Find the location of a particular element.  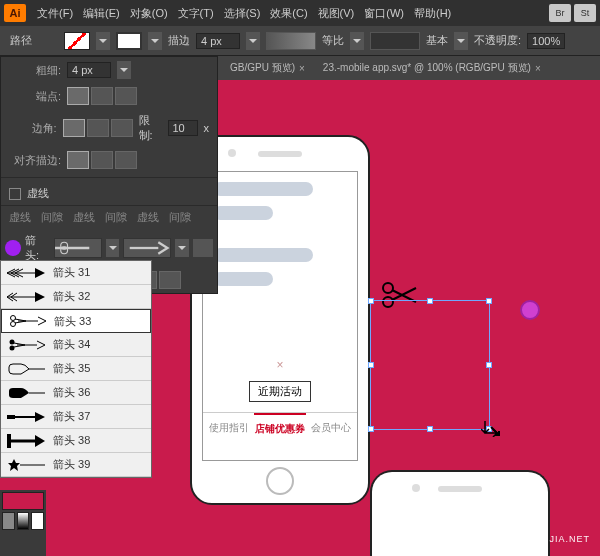

house-logo-icon is located at coordinates (468, 530).